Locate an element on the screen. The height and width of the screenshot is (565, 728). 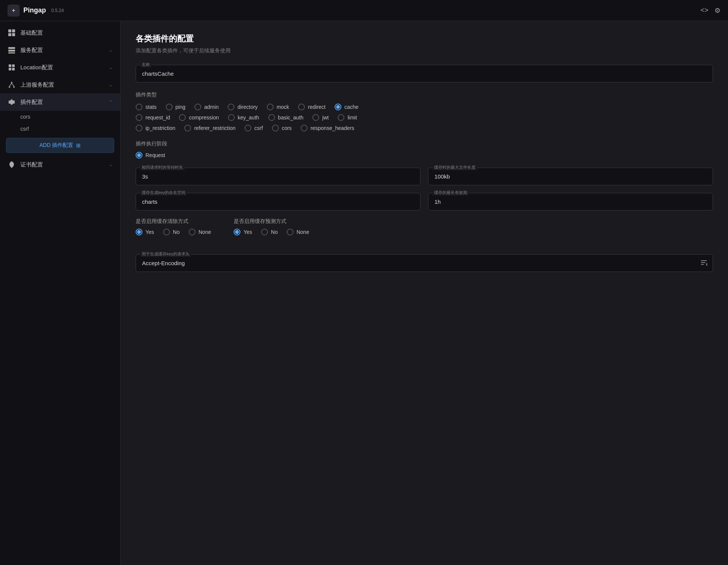
radio-jwt: jwt is located at coordinates (320, 118).